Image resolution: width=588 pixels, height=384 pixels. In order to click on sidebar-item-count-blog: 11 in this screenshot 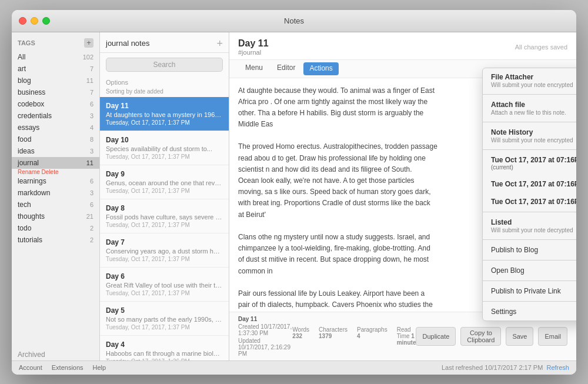, I will do `click(90, 81)`.